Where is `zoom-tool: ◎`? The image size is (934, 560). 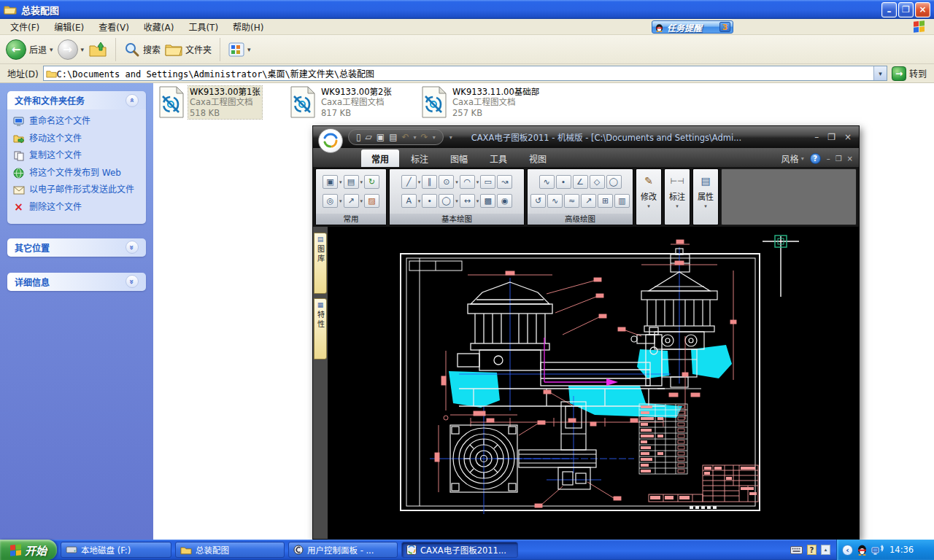 zoom-tool: ◎ is located at coordinates (330, 201).